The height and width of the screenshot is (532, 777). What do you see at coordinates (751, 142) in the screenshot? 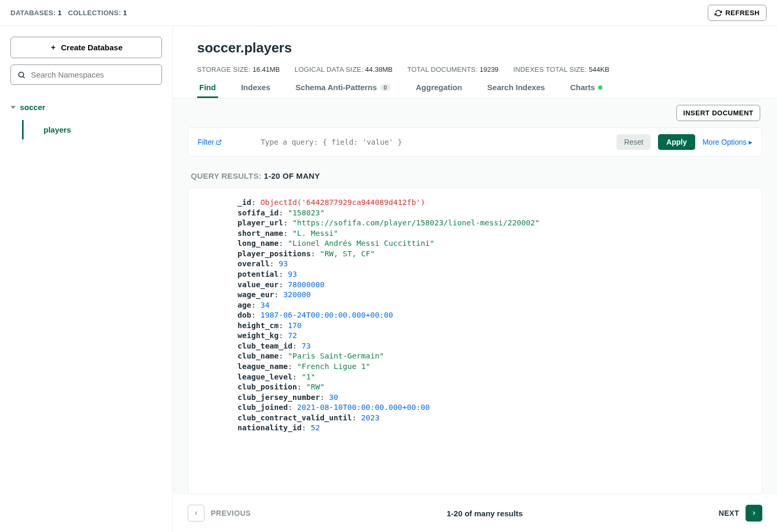
I see `caret-right-icon: ▸` at bounding box center [751, 142].